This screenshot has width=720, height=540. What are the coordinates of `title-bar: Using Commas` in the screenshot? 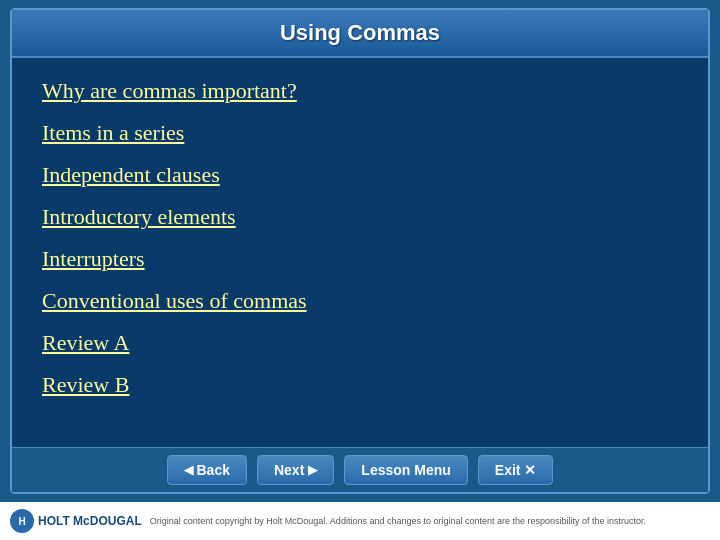 It's located at (360, 34).